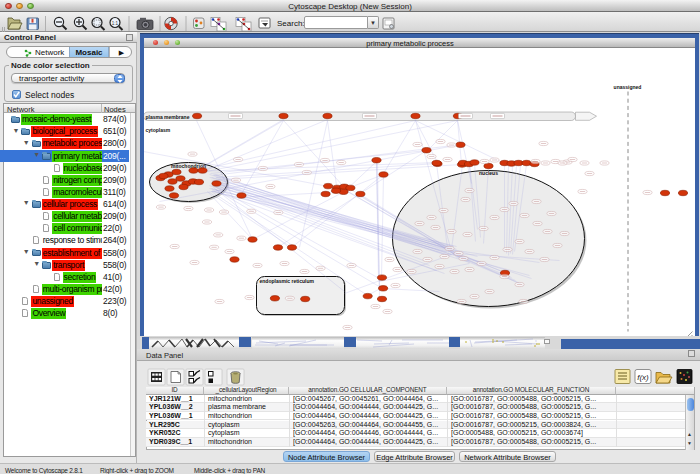 This screenshot has height=474, width=700. Describe the element at coordinates (488, 173) in the screenshot. I see `svg-text: nucleus` at that location.